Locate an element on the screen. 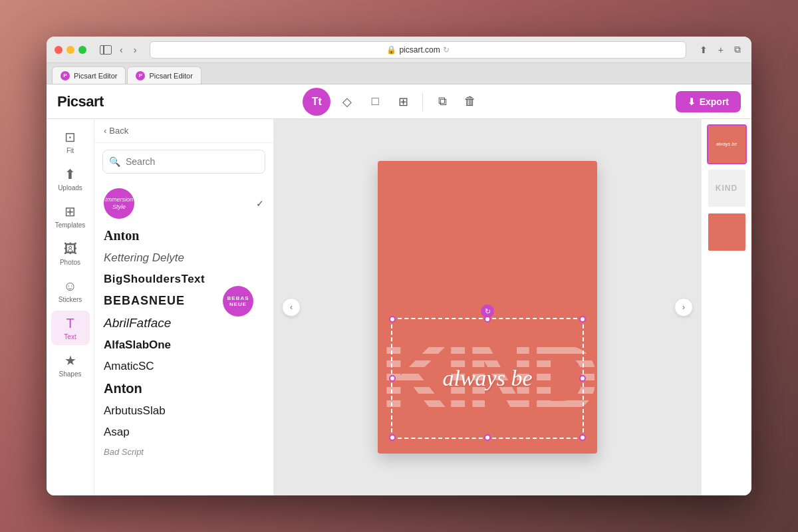 This screenshot has height=532, width=798. thumb-always-be-preview: always be is located at coordinates (727, 144).